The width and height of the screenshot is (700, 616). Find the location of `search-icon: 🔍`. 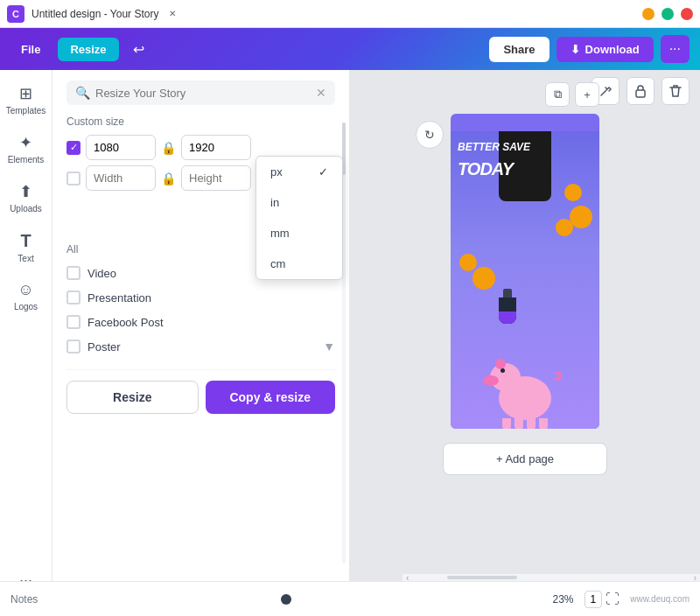

search-icon: 🔍 is located at coordinates (82, 93).